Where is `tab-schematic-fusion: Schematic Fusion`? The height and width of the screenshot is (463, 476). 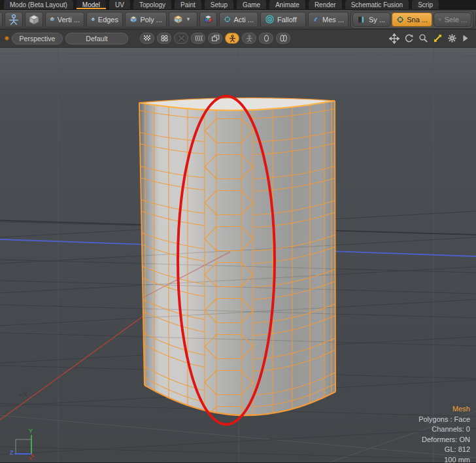
tab-schematic-fusion: Schematic Fusion is located at coordinates (377, 5).